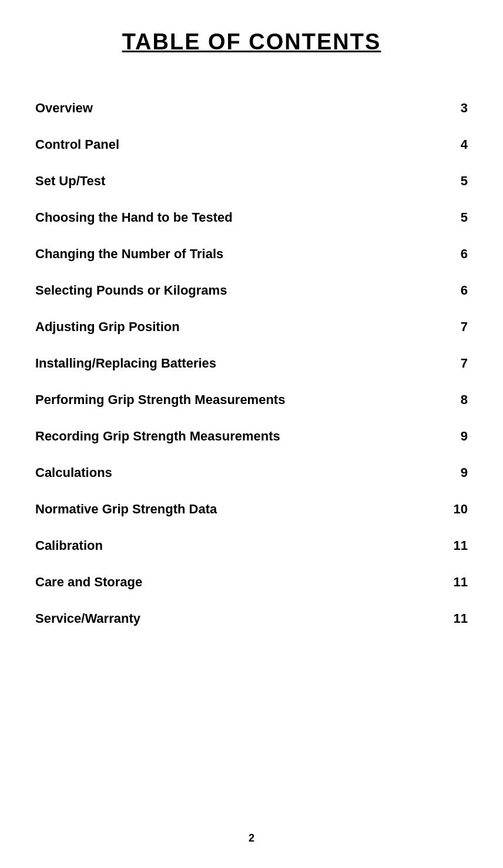 This screenshot has height=868, width=503. What do you see at coordinates (252, 619) in the screenshot?
I see `toc-item: Service/Warranty11` at bounding box center [252, 619].